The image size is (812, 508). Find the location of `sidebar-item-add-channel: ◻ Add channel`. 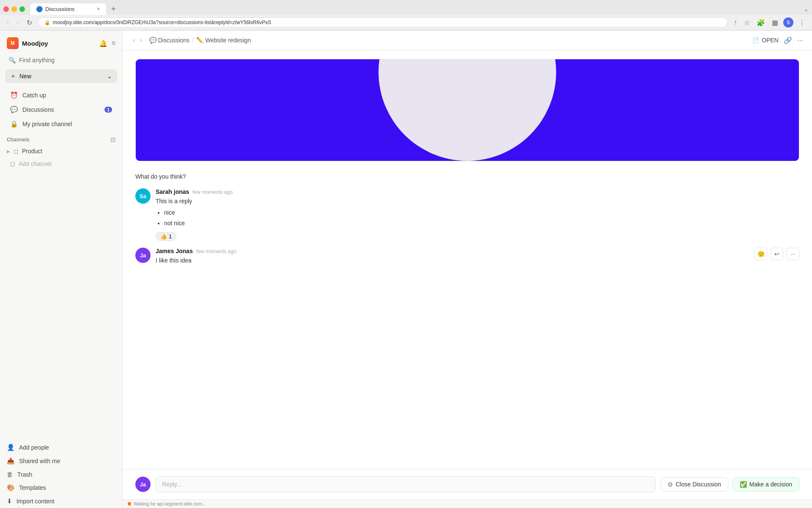

sidebar-item-add-channel: ◻ Add channel is located at coordinates (61, 164).